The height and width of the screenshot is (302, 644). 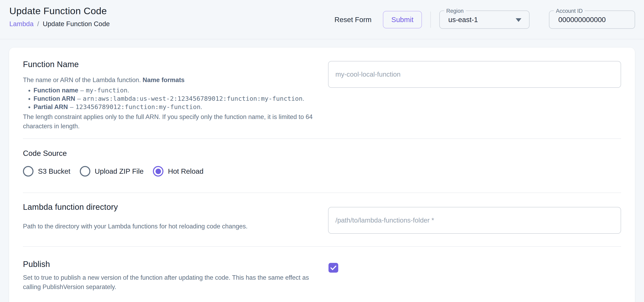 I want to click on header-title-block: Update Function Code Lambda / Update Fun…, so click(x=60, y=16).